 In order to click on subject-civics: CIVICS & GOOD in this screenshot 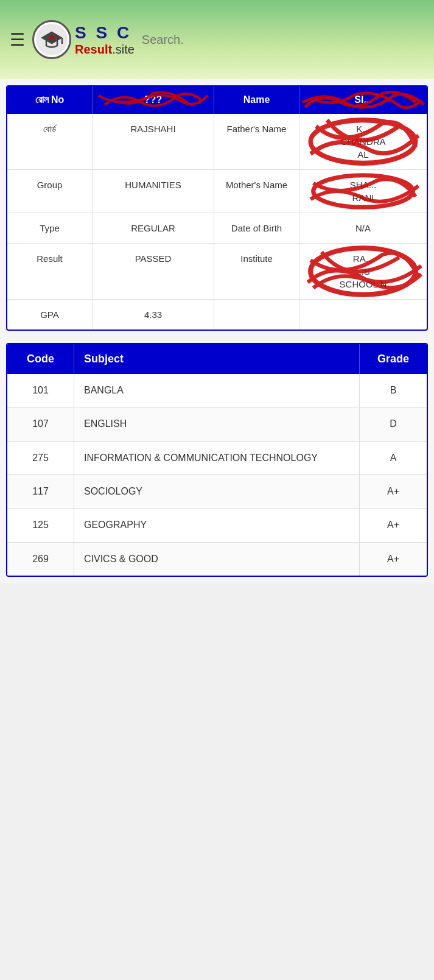, I will do `click(217, 559)`.